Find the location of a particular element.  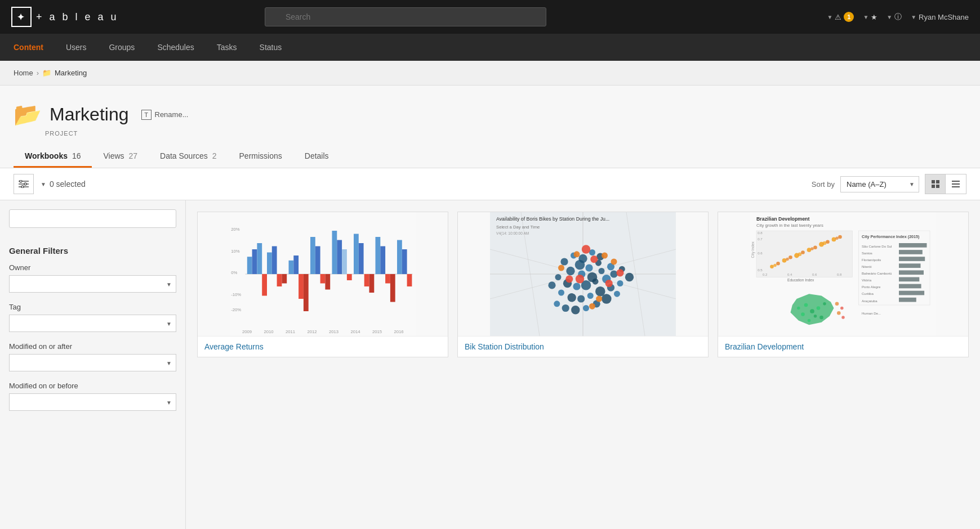

bik-station-chart: Availability of Boris Bikes by Station D… is located at coordinates (583, 274).